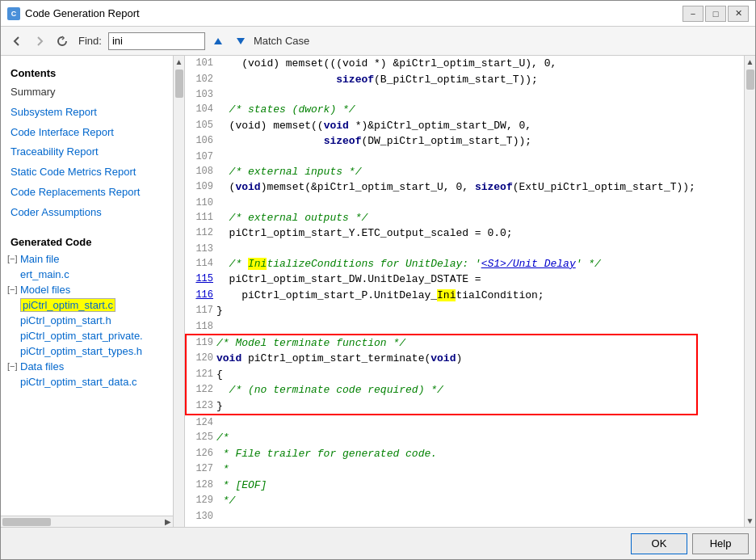  I want to click on tree-model-file-1: piCtrl_optim_start.h, so click(87, 320).